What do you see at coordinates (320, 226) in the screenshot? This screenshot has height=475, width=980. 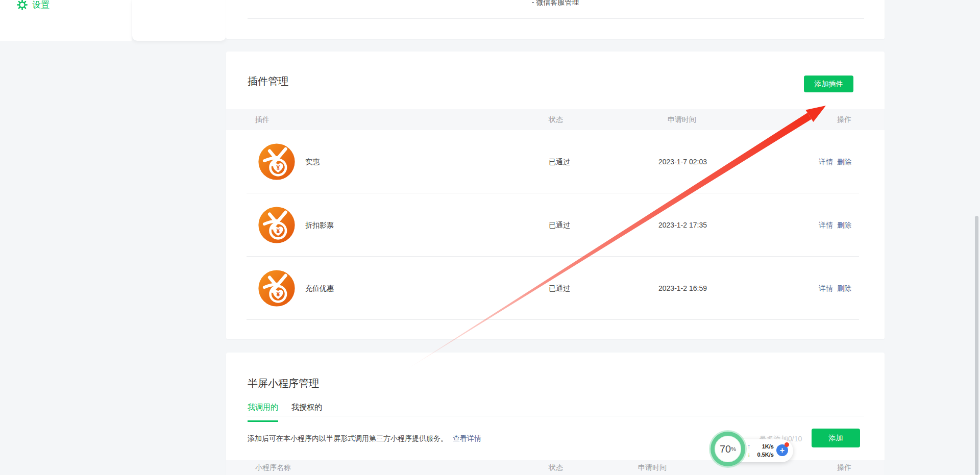 I see `plugin-name: 折扣影票` at bounding box center [320, 226].